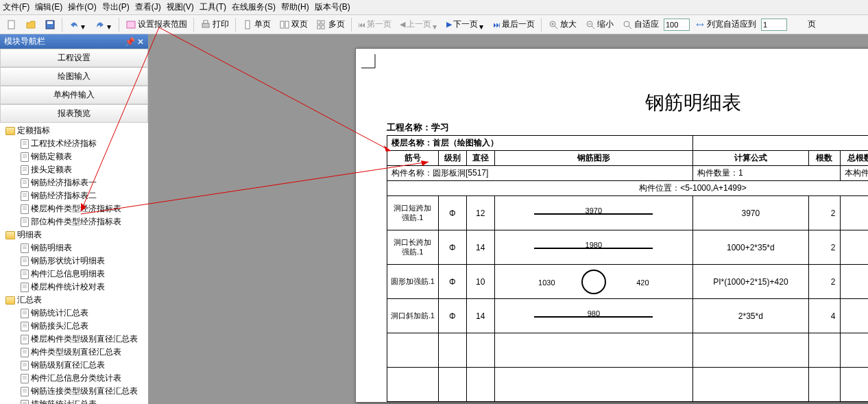 The height and width of the screenshot is (404, 868). Describe the element at coordinates (74, 77) in the screenshot. I see `sidebar-btn-draw: 绘图输入` at that location.